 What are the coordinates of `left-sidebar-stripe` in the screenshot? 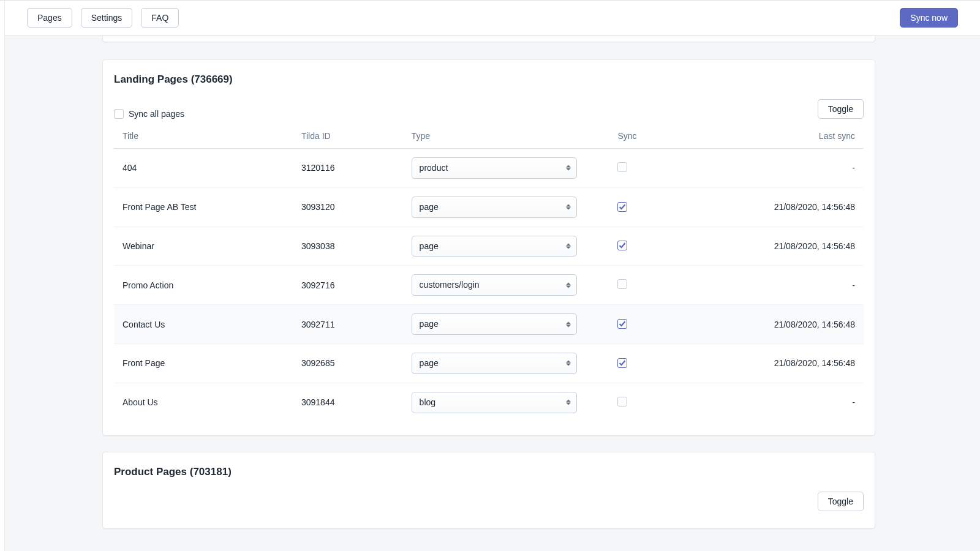 It's located at (2, 276).